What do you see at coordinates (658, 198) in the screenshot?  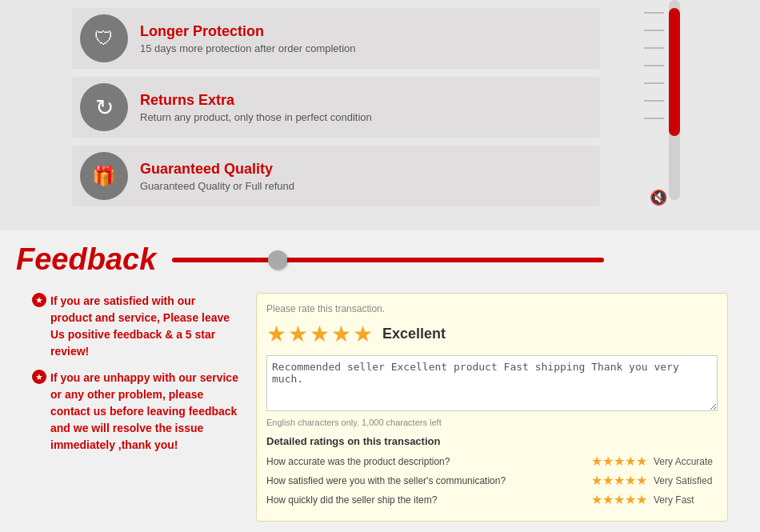 I see `volume-icon: 🔇` at bounding box center [658, 198].